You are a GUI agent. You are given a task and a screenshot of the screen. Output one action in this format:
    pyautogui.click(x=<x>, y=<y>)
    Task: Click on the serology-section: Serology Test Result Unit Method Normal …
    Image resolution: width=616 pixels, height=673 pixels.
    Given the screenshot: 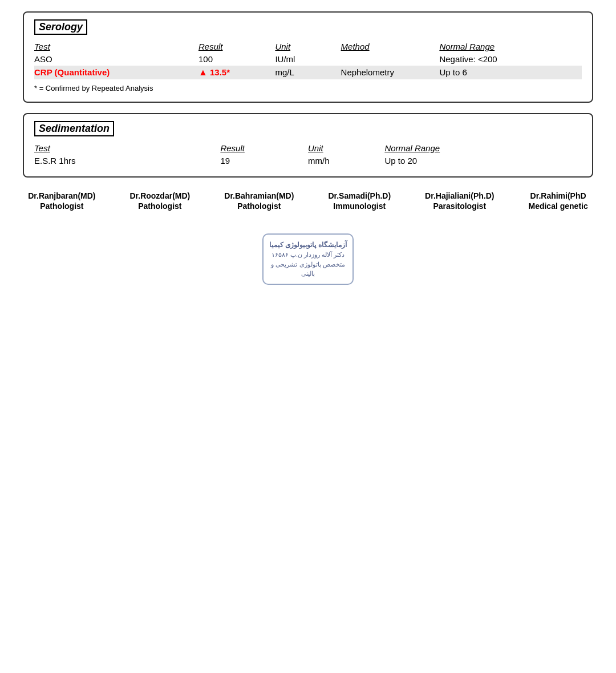 What is the action you would take?
    pyautogui.click(x=308, y=57)
    